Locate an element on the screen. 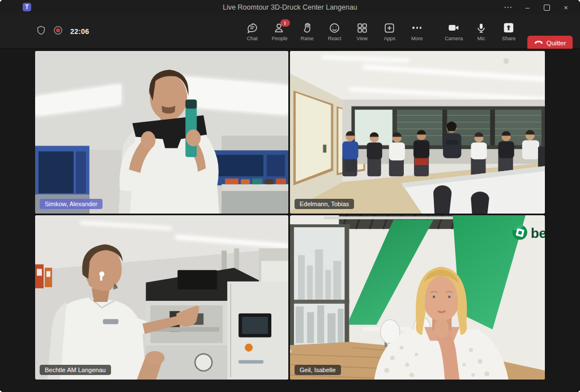 The image size is (580, 392). react-button: React is located at coordinates (335, 32).